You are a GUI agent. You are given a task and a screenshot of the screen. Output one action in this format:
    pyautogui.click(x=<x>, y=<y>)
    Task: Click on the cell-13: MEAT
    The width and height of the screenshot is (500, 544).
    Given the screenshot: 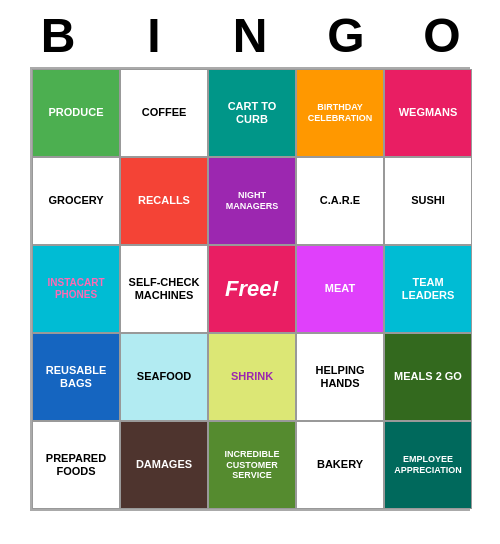 What is the action you would take?
    pyautogui.click(x=340, y=289)
    